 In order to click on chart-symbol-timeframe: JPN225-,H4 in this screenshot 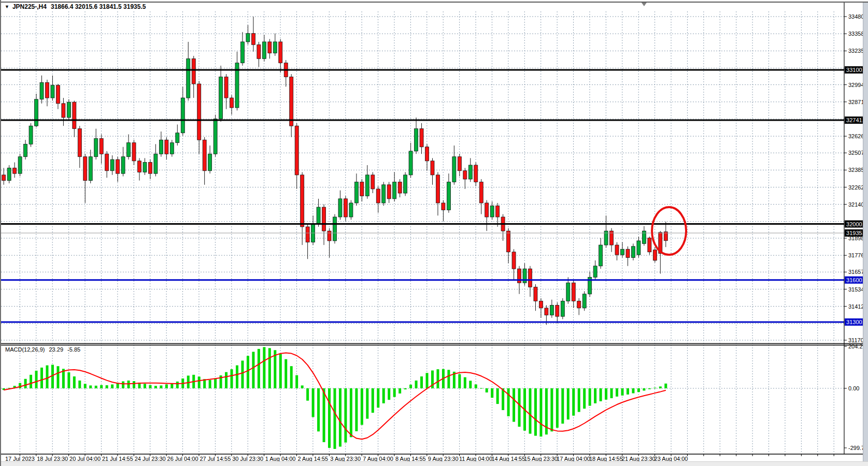, I will do `click(30, 7)`.